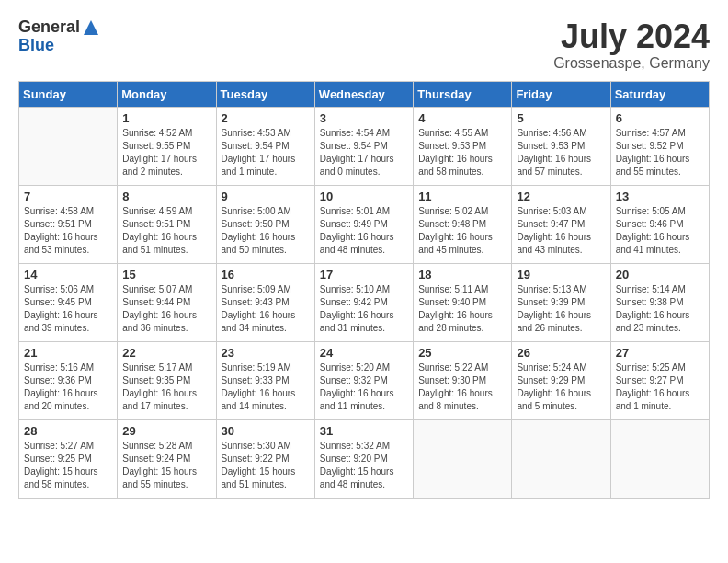 The image size is (728, 563). What do you see at coordinates (37, 45) in the screenshot?
I see `logo-blue: Blue` at bounding box center [37, 45].